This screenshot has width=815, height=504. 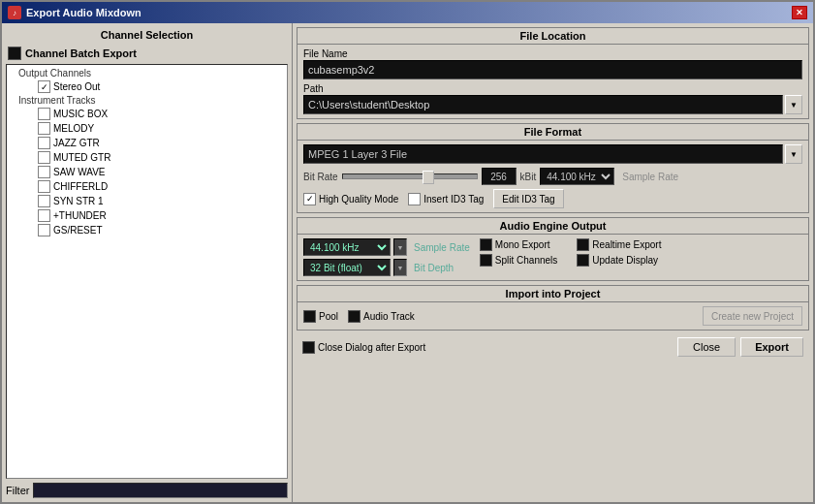 What do you see at coordinates (552, 227) in the screenshot?
I see `audio-engine-header: Audio Engine Output` at bounding box center [552, 227].